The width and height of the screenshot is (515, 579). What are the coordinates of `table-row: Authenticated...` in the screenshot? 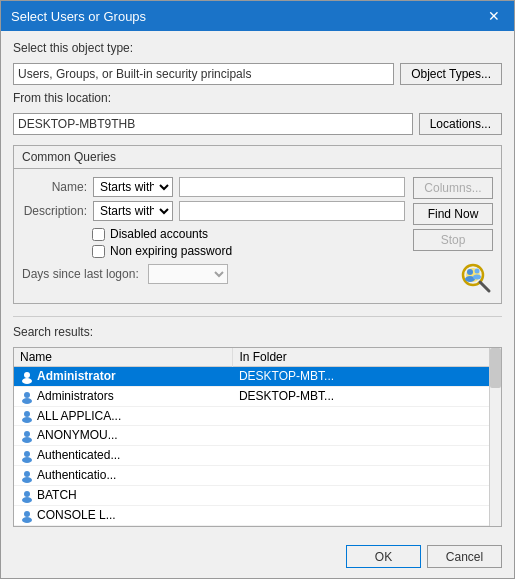 It's located at (258, 456).